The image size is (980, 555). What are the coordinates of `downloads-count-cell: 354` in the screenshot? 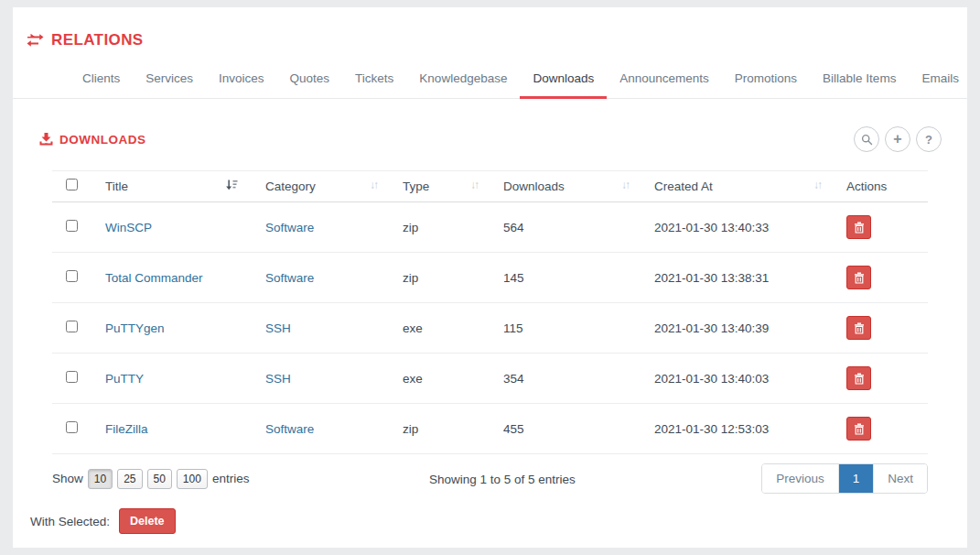 It's located at (562, 379).